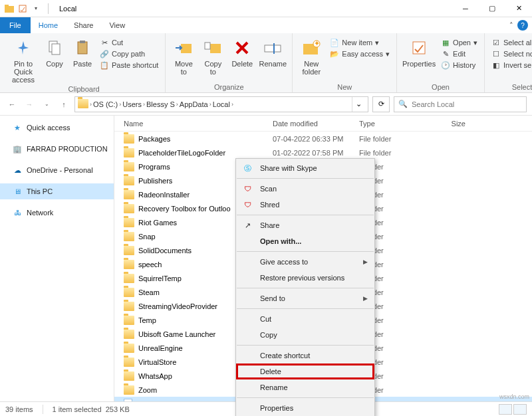 The width and height of the screenshot is (532, 416). Describe the element at coordinates (164, 195) in the screenshot. I see `file-name: RadeonInstaller` at that location.